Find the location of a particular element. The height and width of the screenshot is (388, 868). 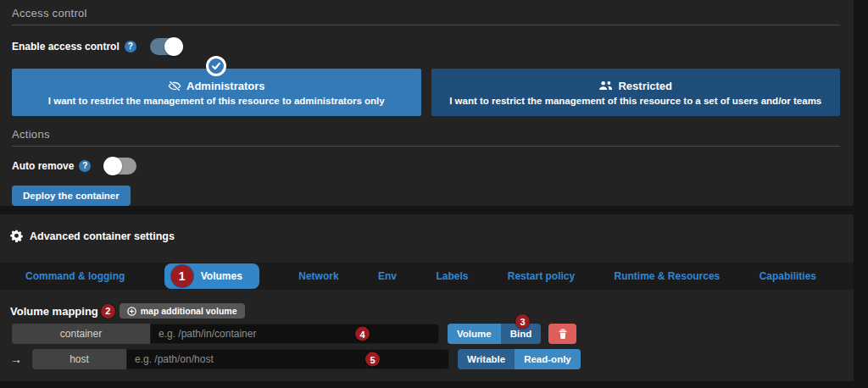

deploy-container-button: Deploy the container is located at coordinates (71, 196).